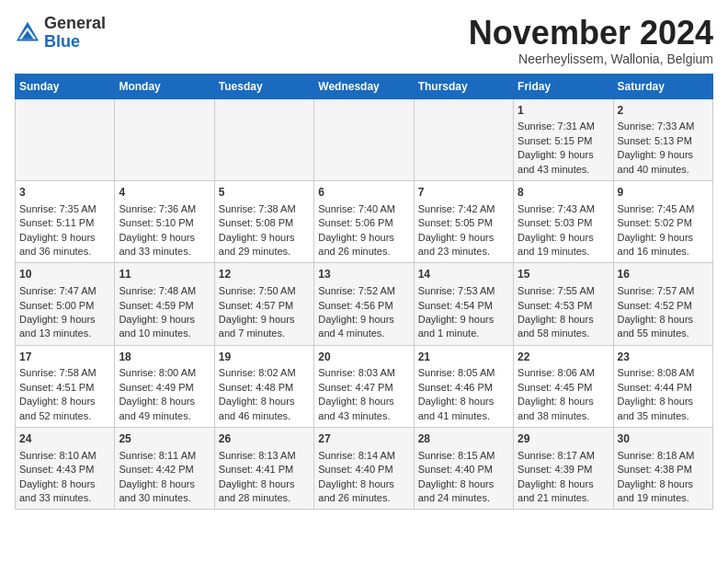 The height and width of the screenshot is (563, 728). What do you see at coordinates (58, 209) in the screenshot?
I see `sunrise-time: Sunrise: 7:35 AM` at bounding box center [58, 209].